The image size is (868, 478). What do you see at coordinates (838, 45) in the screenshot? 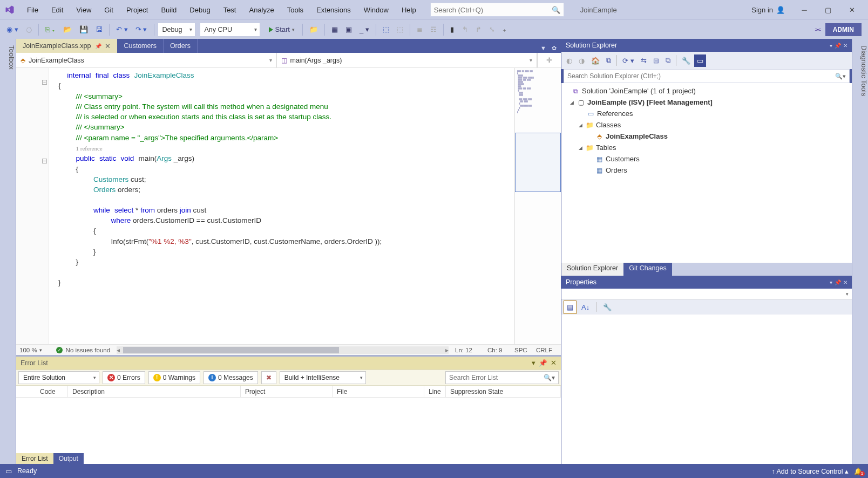
I see `sx-pin-icon: 📌` at bounding box center [838, 45].